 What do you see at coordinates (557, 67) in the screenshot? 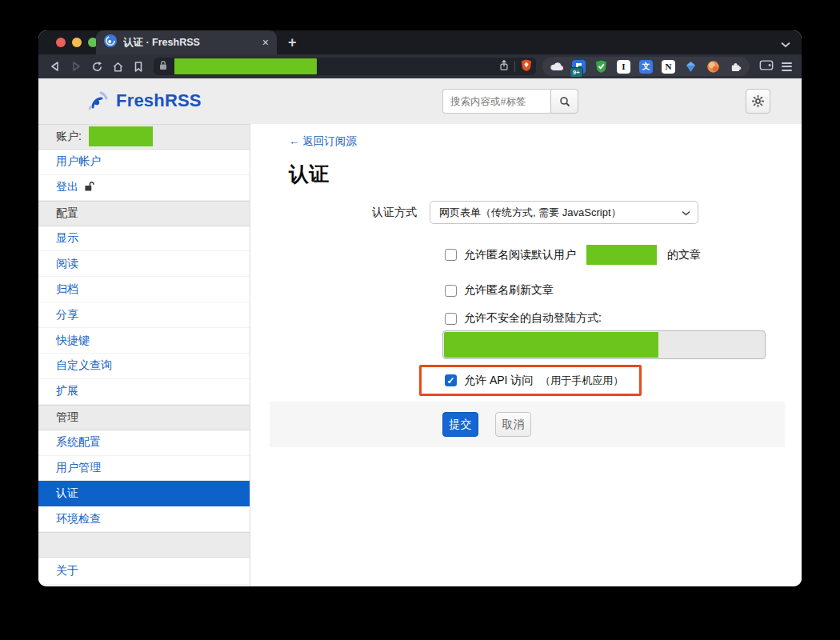
I see `cloud-extension-icon` at bounding box center [557, 67].